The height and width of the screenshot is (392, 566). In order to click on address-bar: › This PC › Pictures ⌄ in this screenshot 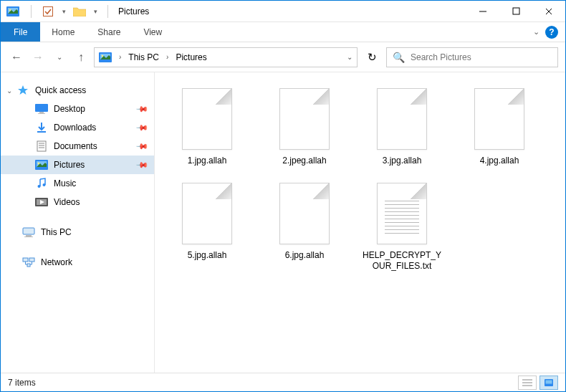, I will do `click(226, 57)`.